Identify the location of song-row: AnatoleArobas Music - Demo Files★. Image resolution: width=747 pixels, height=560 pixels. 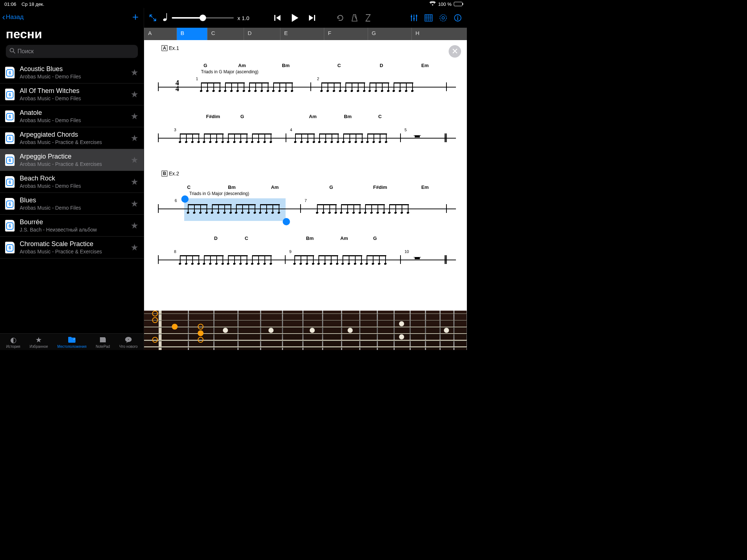
(72, 116).